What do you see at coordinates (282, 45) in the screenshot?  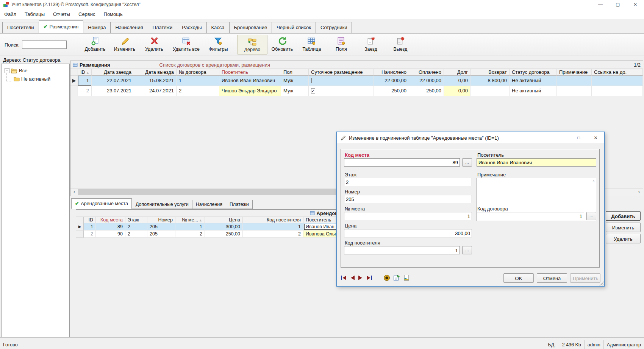 I see `refresh-button: Обновить` at bounding box center [282, 45].